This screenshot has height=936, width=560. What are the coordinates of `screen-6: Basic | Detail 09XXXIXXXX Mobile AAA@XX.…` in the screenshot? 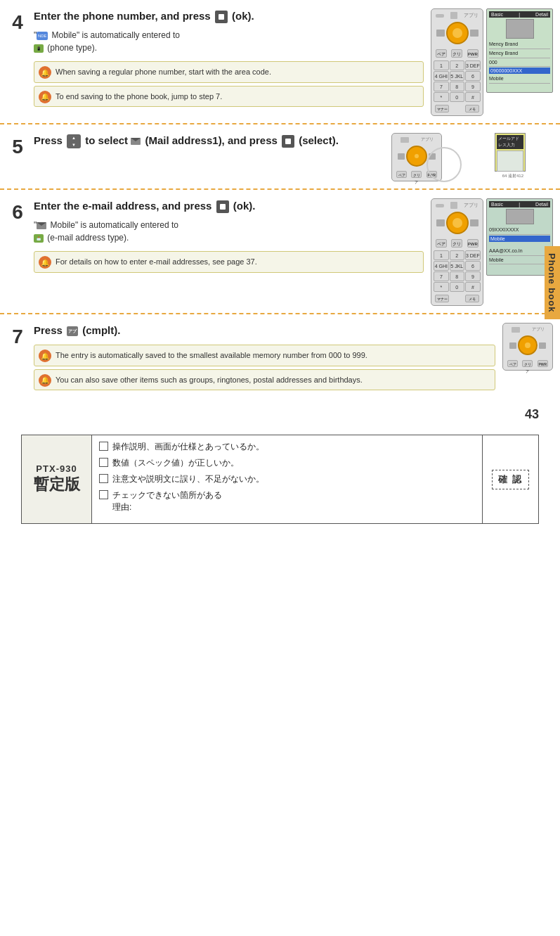 It's located at (520, 237).